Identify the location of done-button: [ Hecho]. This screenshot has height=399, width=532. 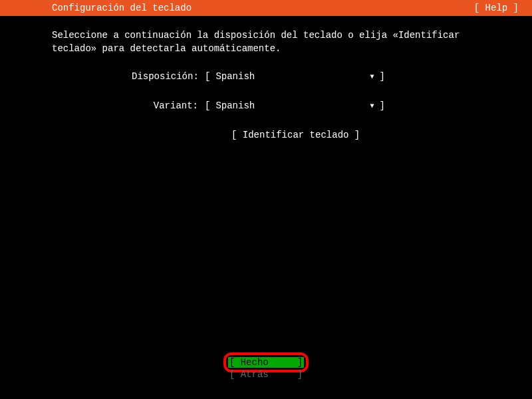
(266, 362).